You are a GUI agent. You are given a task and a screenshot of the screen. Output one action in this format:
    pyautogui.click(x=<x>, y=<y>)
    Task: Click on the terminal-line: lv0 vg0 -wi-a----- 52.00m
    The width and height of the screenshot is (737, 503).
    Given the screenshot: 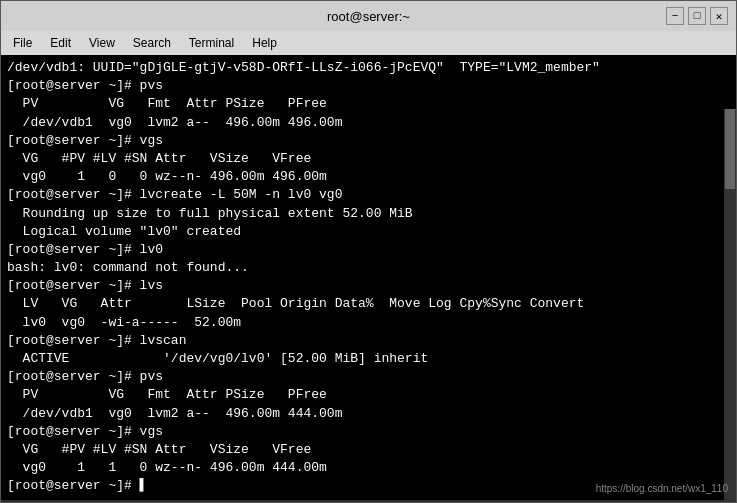 What is the action you would take?
    pyautogui.click(x=368, y=323)
    